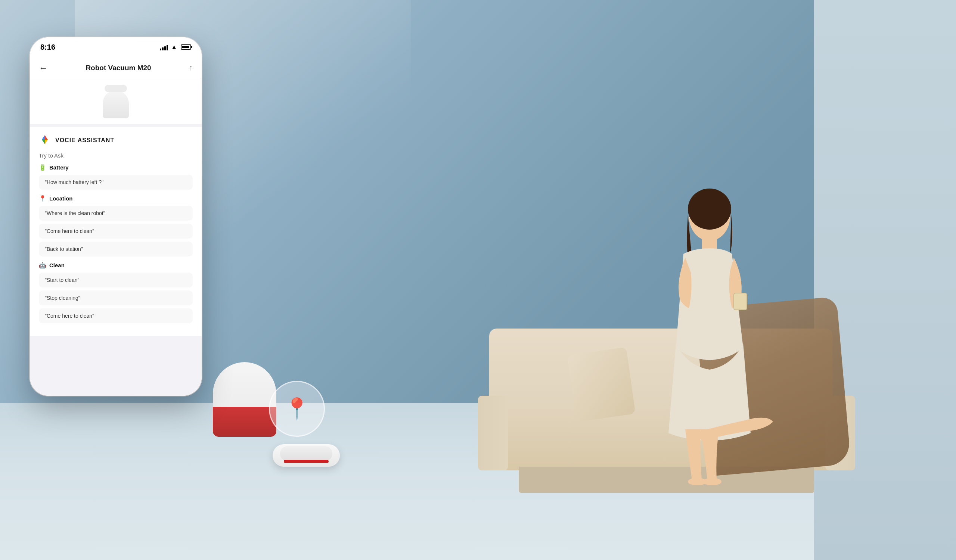 The image size is (956, 560). Describe the element at coordinates (116, 216) in the screenshot. I see `phone: 8:16 ▲ ← Robot Vacuum M20 ↑` at that location.